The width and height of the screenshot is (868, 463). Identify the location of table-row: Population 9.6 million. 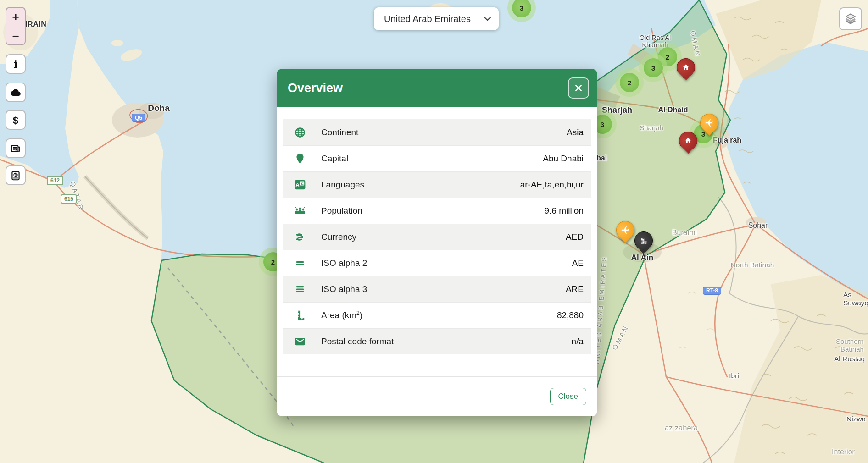
(437, 211).